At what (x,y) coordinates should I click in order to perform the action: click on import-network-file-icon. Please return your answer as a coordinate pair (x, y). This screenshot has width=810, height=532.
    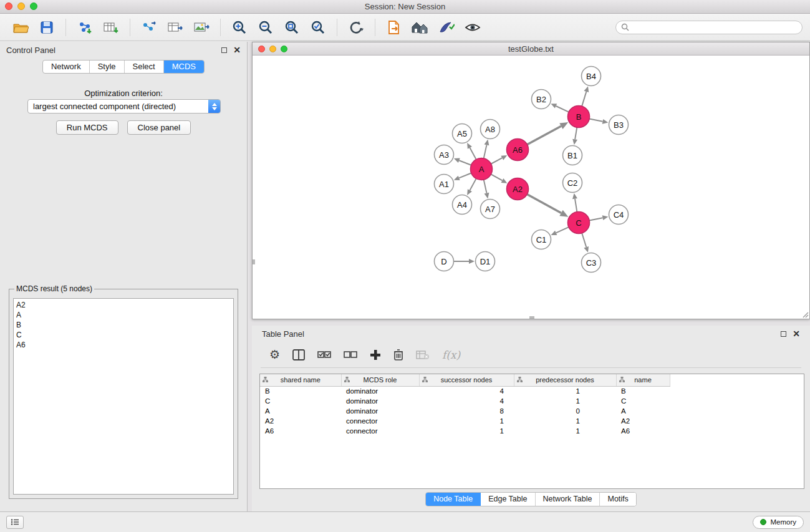
    Looking at the image, I should click on (85, 27).